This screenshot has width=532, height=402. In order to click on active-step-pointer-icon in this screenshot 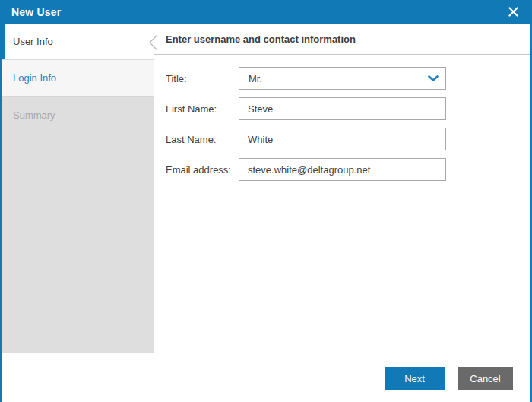, I will do `click(154, 43)`.